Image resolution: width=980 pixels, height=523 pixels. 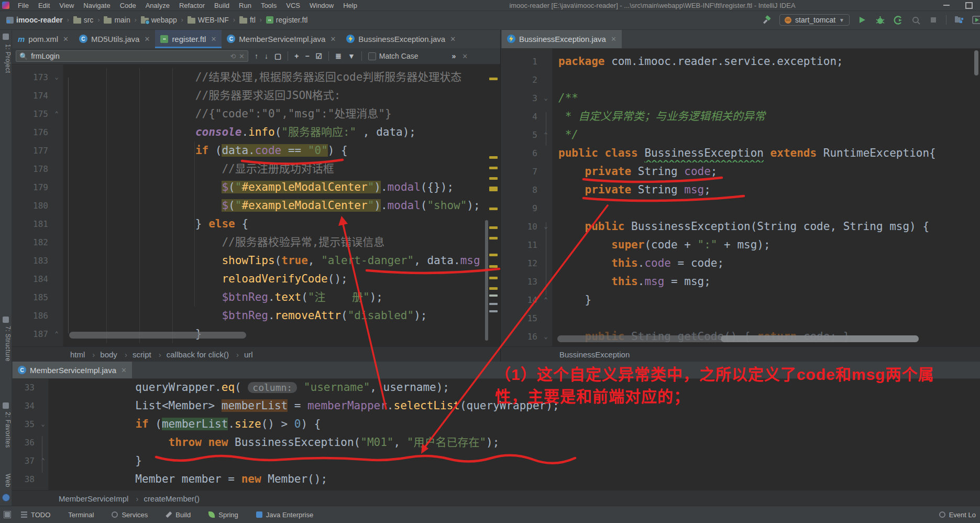 I want to click on tool-button-structure: 7: Structure, so click(x=6, y=344).